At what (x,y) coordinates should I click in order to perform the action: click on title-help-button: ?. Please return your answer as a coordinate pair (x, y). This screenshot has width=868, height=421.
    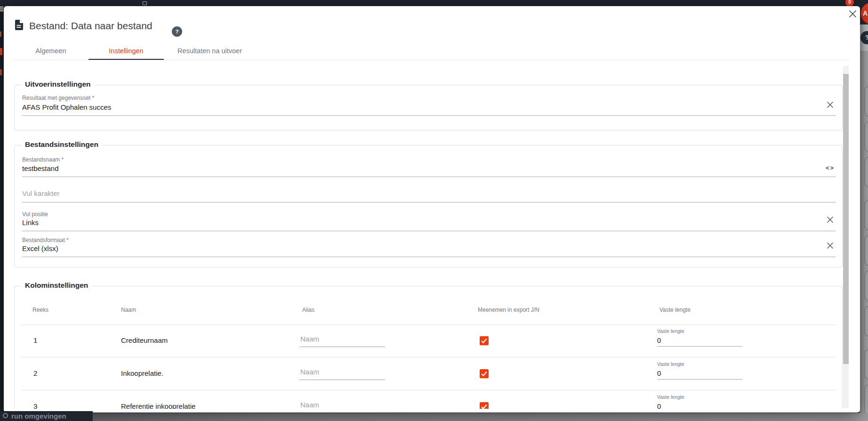
    Looking at the image, I should click on (177, 32).